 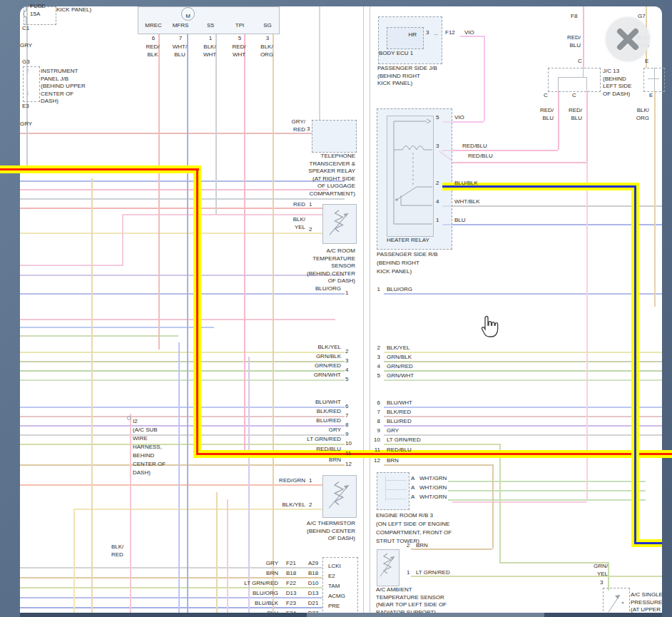 I want to click on jc13-label: J/C 13 (BEHIND LEFT SIDE OF DASH), so click(x=617, y=83).